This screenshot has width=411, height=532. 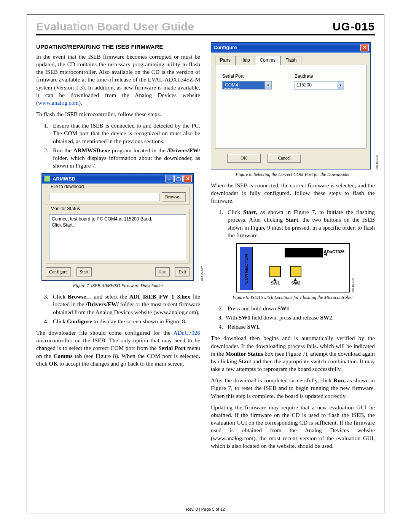 I want to click on doc-title-strong: User Guide, so click(x=164, y=27).